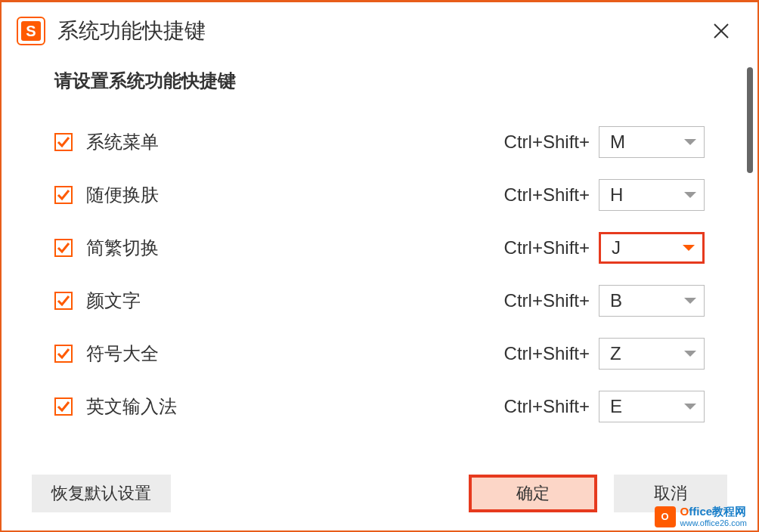  I want to click on dropdown-value: H, so click(647, 195).